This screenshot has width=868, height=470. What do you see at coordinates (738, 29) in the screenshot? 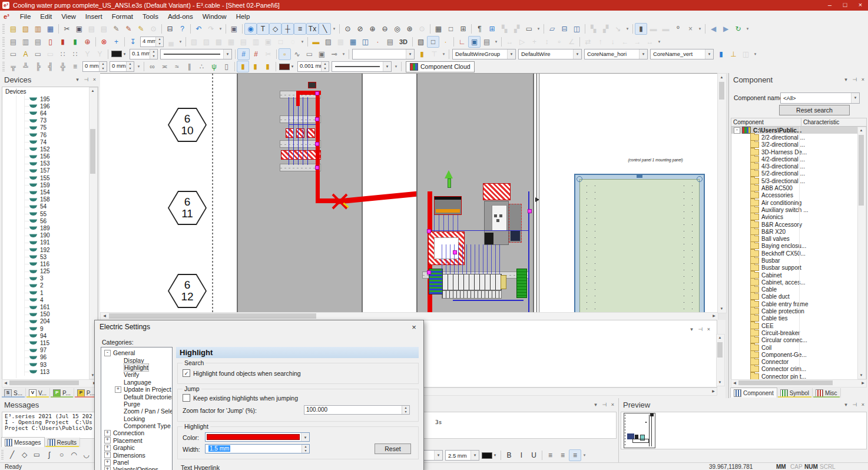
I see `refresh-icon: ↻` at bounding box center [738, 29].